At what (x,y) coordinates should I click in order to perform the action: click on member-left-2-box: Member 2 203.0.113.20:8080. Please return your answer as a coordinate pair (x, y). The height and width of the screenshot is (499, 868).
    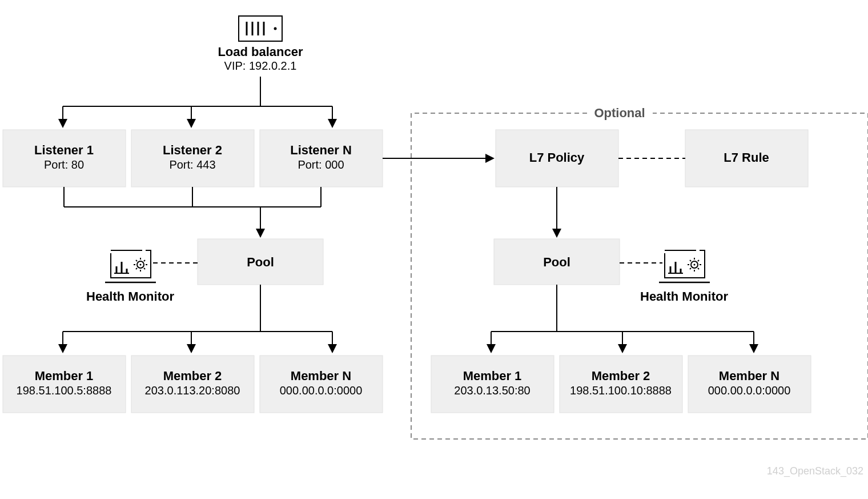
    Looking at the image, I should click on (193, 384).